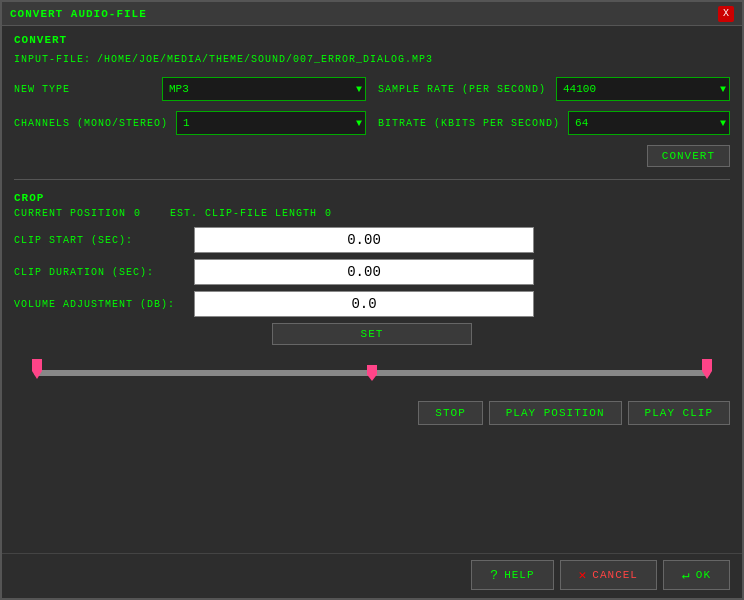  Describe the element at coordinates (372, 60) in the screenshot. I see `input-file-row: INPUT-FILE: /HOME/JOE/MEDIA/THEME/SOUND/…` at that location.